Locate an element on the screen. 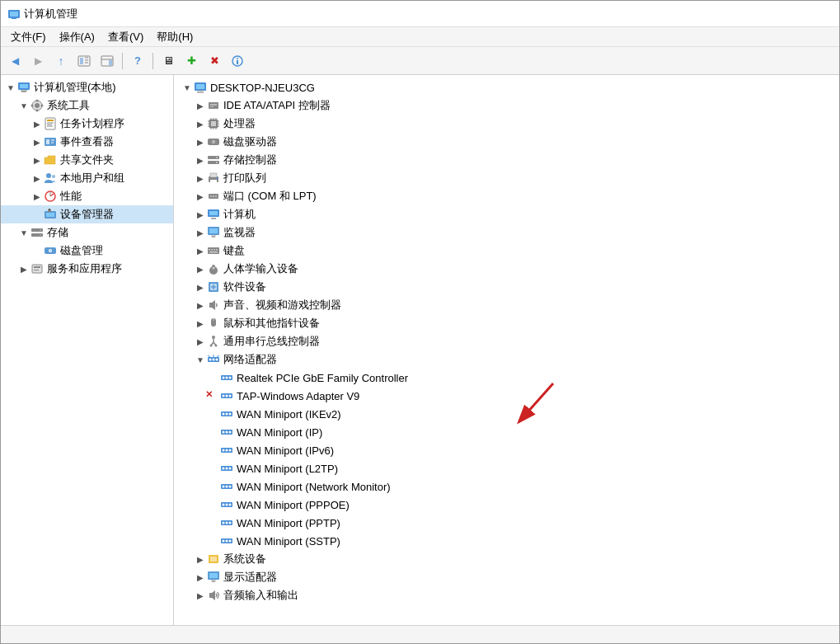 Image resolution: width=840 pixels, height=644 pixels. audio-label: 声音、视频和游戏控制器 is located at coordinates (282, 305).